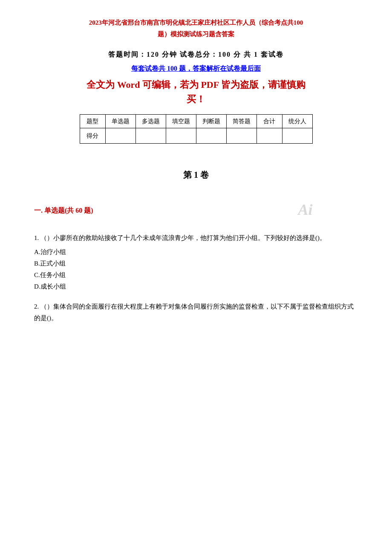 The width and height of the screenshot is (392, 555). What do you see at coordinates (196, 263) in the screenshot?
I see `question-1: 1. （）小廖所在的救助站接收了十几个未成年流浪青少年，他打算为他们开小组。下列…` at bounding box center [196, 263].